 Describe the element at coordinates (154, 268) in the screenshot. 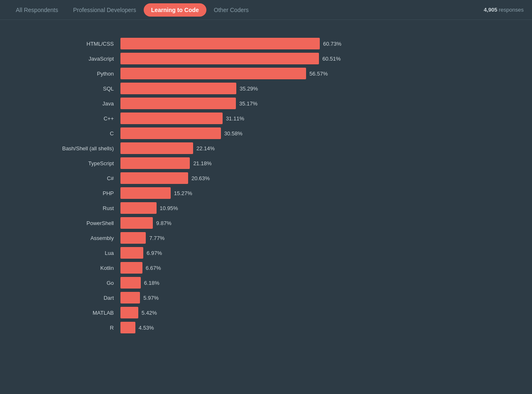

I see `bar-pct: 6.67%` at that location.